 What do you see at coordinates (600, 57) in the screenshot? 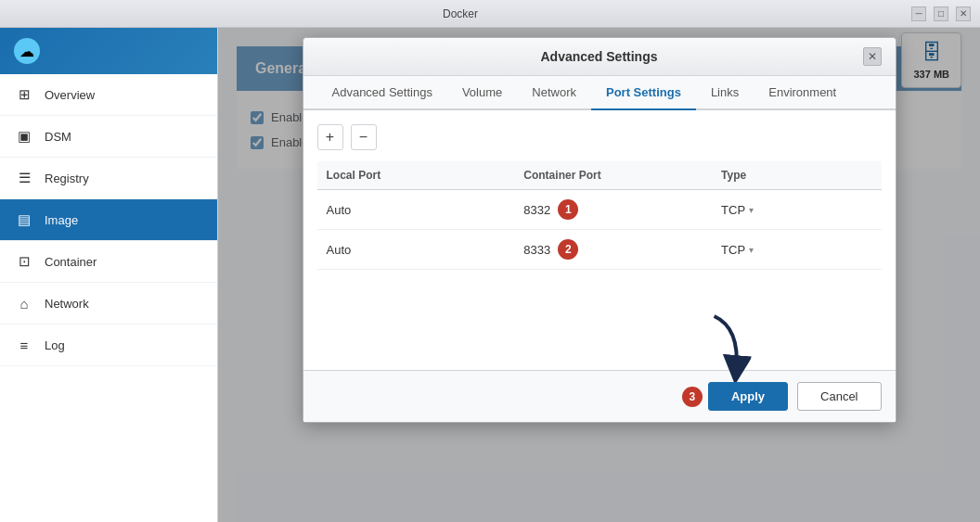
I see `modal-titlebar: Advanced Settings ✕` at bounding box center [600, 57].